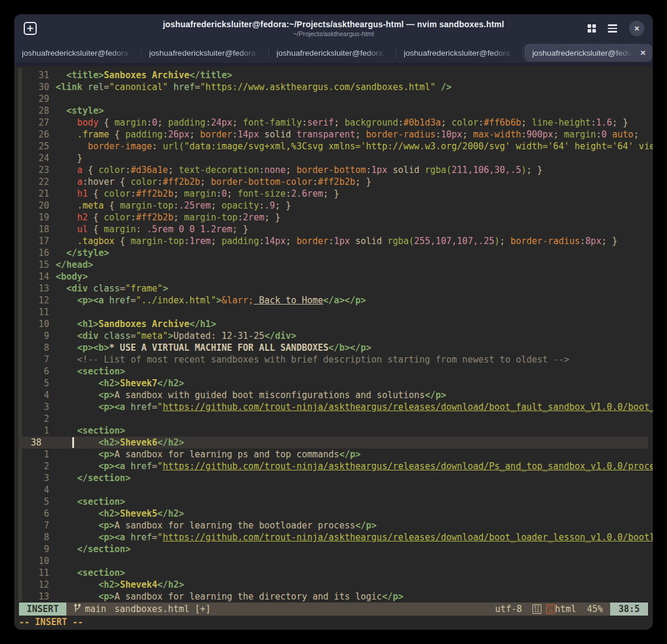 Image resolution: width=667 pixels, height=644 pixels. I want to click on code-line: 7 <!-- List of most recent sandboxes wit…, so click(334, 360).